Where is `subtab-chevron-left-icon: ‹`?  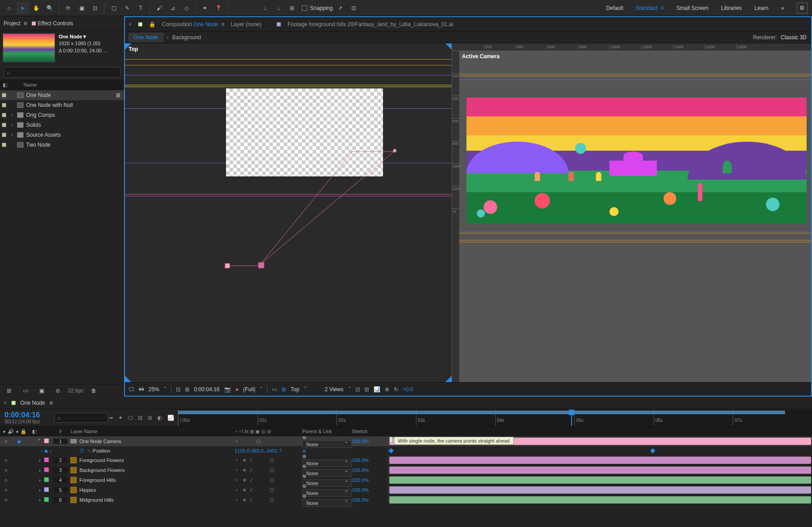
subtab-chevron-left-icon: ‹ is located at coordinates (168, 37).